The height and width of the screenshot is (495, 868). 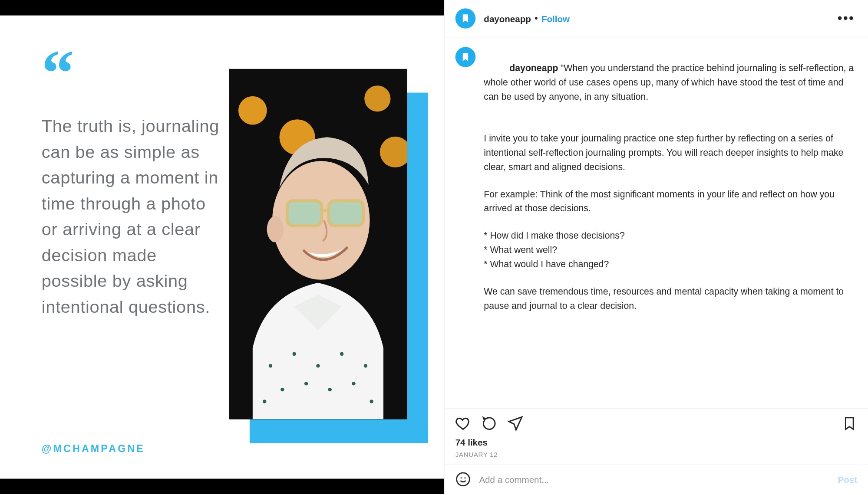 What do you see at coordinates (463, 479) in the screenshot?
I see `smile-icon` at bounding box center [463, 479].